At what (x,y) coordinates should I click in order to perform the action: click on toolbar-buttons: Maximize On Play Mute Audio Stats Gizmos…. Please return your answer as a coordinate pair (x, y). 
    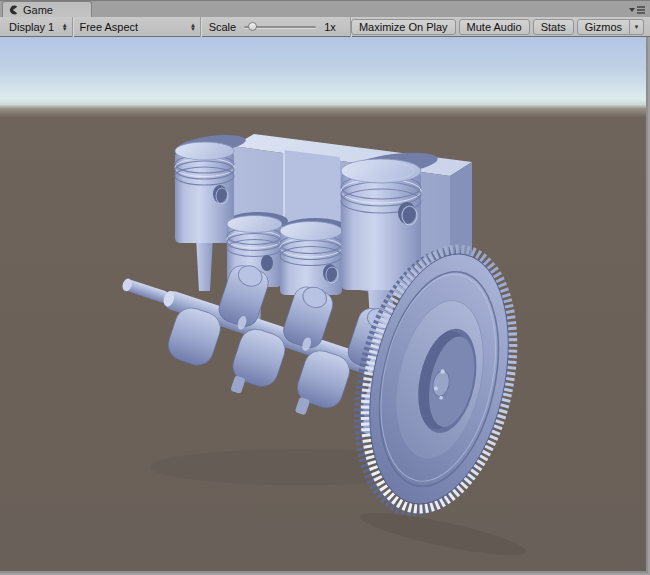
    Looking at the image, I should click on (498, 27).